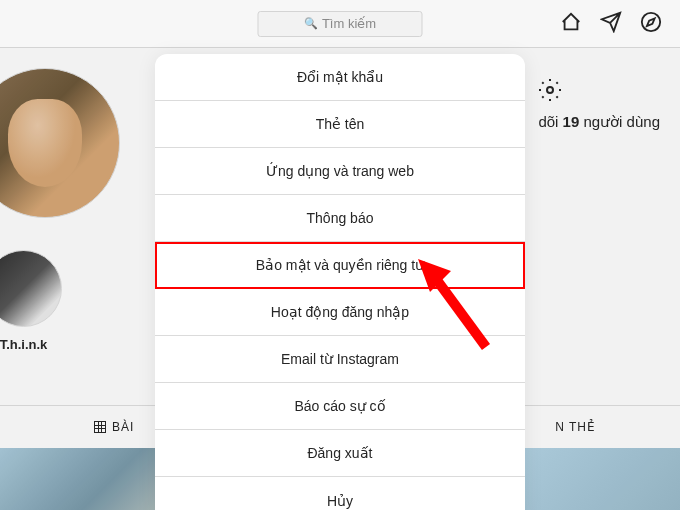  Describe the element at coordinates (340, 172) in the screenshot. I see `modal-item-apps-websites: Ứng dụng và trang web` at that location.